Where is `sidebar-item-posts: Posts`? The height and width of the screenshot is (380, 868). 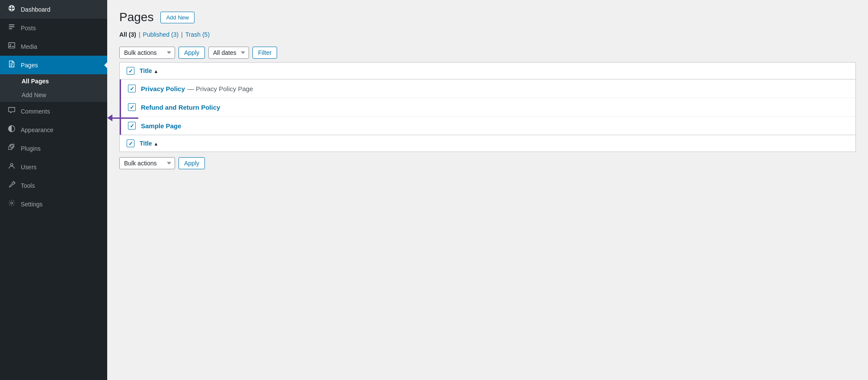
sidebar-item-posts: Posts is located at coordinates (54, 28).